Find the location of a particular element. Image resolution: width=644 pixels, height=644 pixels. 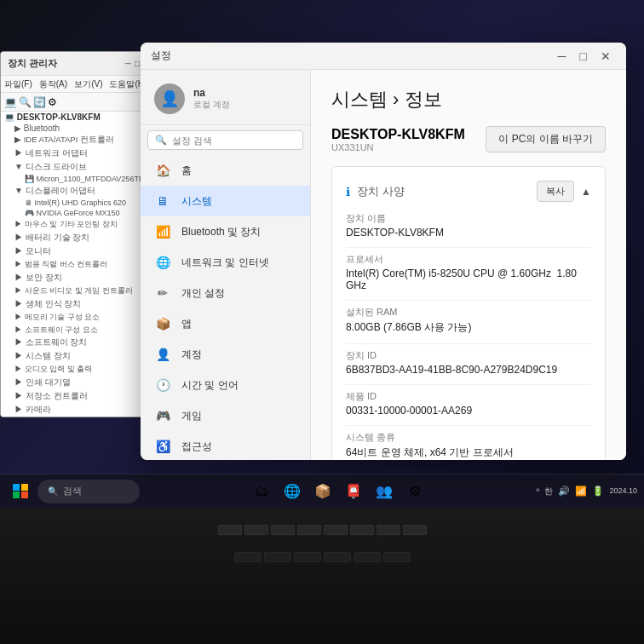

dm-titlebar: 장치 관리자 ─ □ ✕ is located at coordinates (78, 64).